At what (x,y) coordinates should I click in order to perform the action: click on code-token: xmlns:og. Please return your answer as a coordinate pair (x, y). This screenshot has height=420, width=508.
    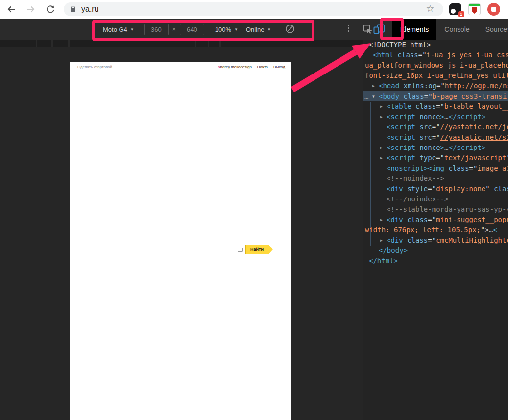
    Looking at the image, I should click on (418, 86).